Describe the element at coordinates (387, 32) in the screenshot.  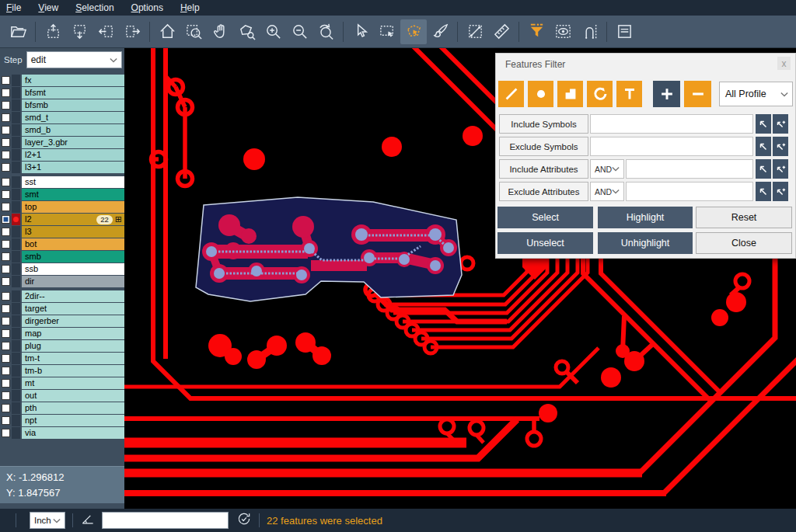
I see `rectangle-select-button` at that location.